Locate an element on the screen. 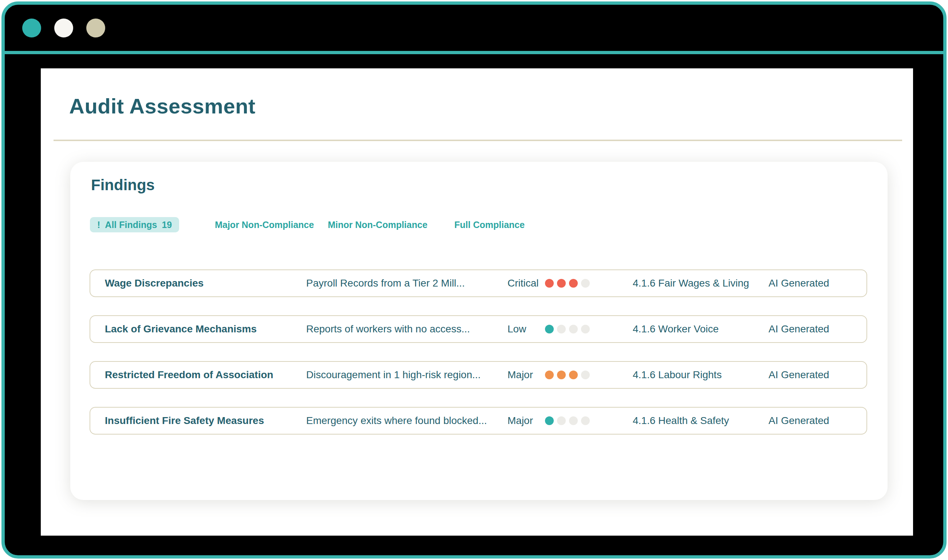 The image size is (948, 560). finding-row: Restricted Freedom of Association Discou… is located at coordinates (478, 375).